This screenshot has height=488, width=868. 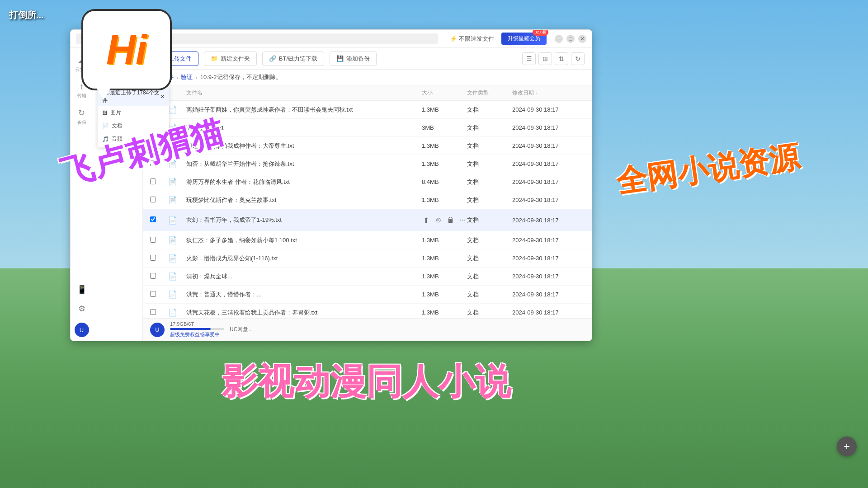 I want to click on backup-add-button: 💾 添加备份, so click(x=353, y=59).